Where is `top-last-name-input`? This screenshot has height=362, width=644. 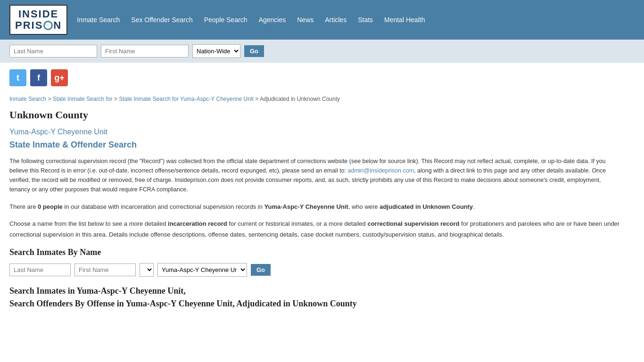
top-last-name-input is located at coordinates (53, 51).